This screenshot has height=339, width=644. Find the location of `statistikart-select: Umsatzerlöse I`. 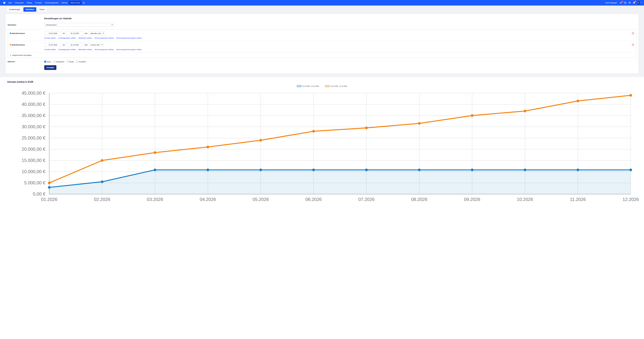

statistikart-select: Umsatzerlöse I is located at coordinates (79, 25).